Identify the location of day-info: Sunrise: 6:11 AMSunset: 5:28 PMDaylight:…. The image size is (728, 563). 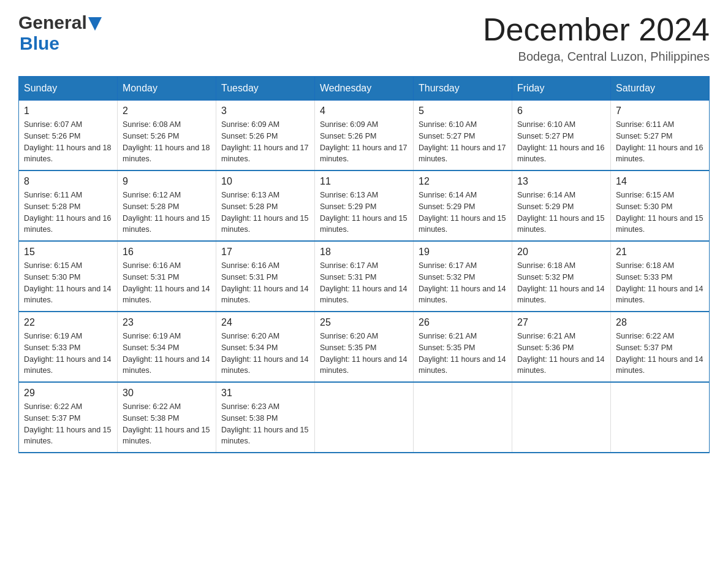
(68, 212).